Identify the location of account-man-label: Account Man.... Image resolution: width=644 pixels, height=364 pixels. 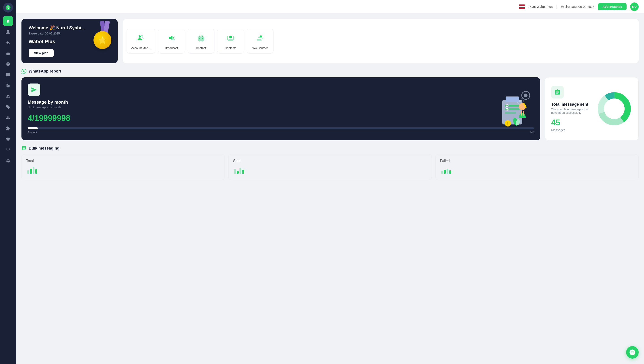
(141, 48).